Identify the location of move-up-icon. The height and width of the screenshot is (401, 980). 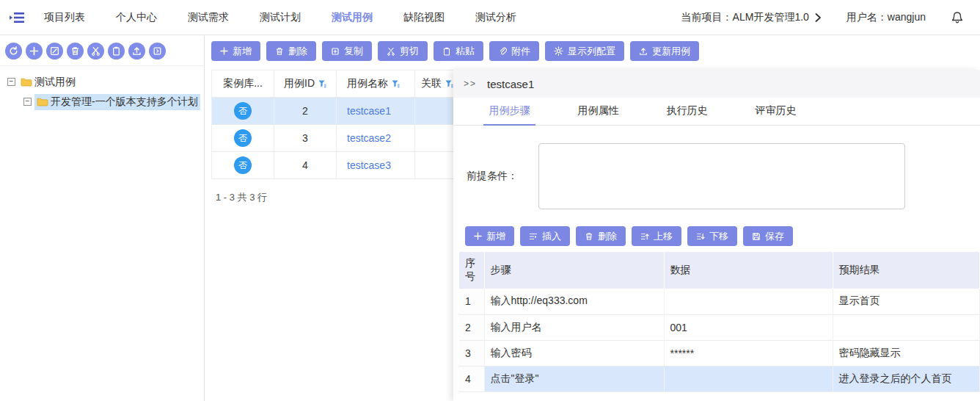
(645, 236).